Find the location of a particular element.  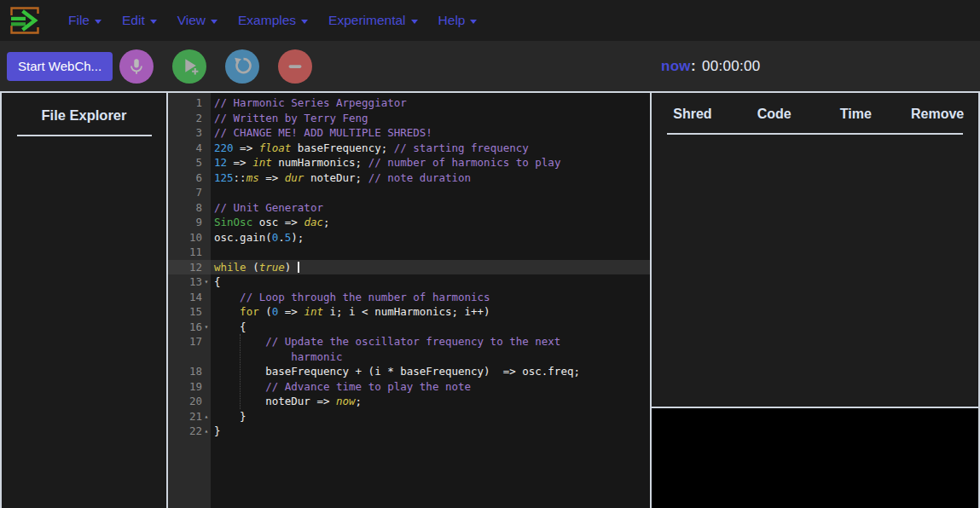

token-num: 125 is located at coordinates (223, 177).